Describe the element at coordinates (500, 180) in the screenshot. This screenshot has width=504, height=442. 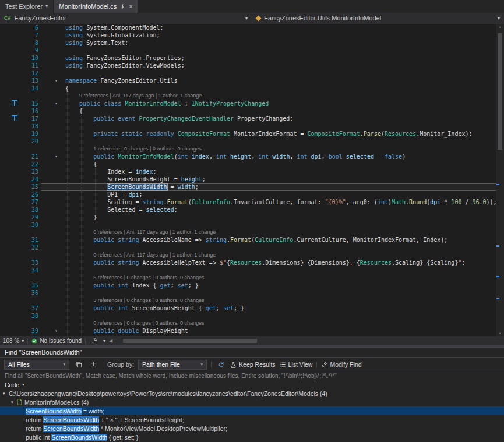
I see `vertical-scrollbar: ▴ ▾` at that location.